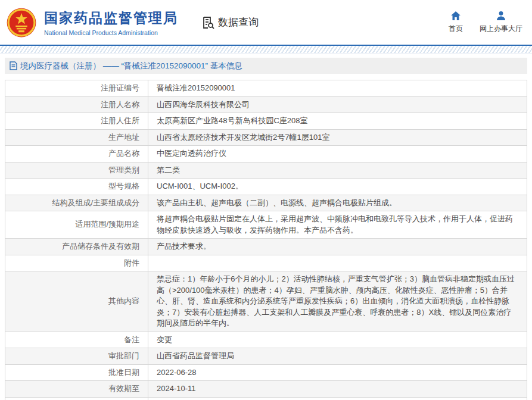 The image size is (532, 400). Describe the element at coordinates (196, 88) in the screenshot. I see `row-value-text: 晋械注准20152090001` at that location.